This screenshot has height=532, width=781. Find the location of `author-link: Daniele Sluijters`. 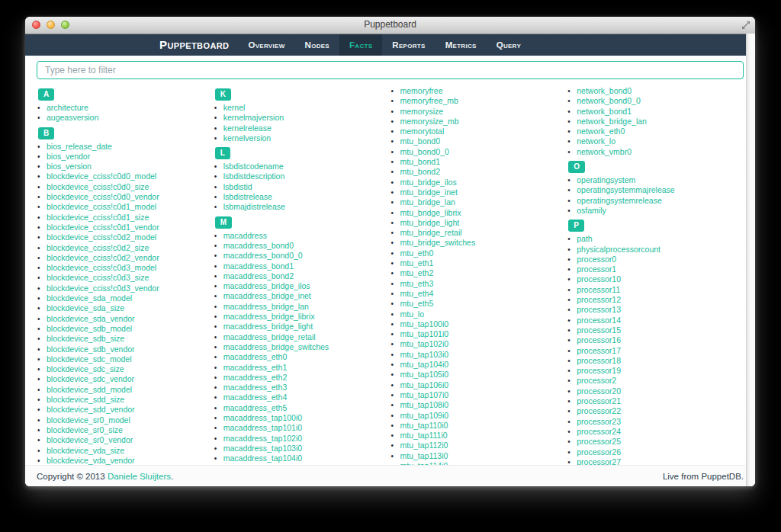

author-link: Daniele Sluijters is located at coordinates (139, 476).